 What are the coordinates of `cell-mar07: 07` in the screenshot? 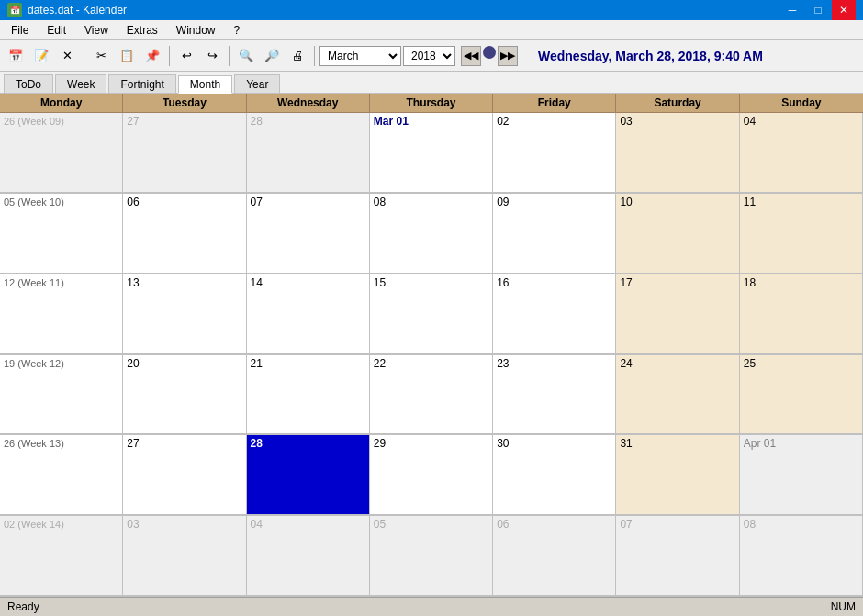 It's located at (308, 233).